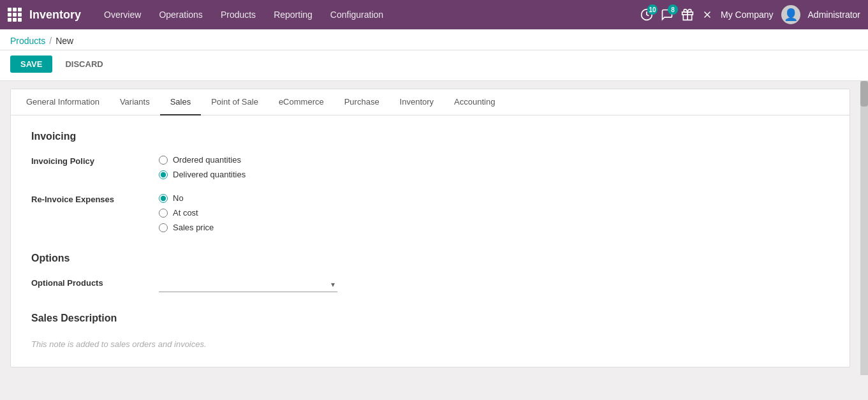 This screenshot has width=868, height=400. Describe the element at coordinates (688, 15) in the screenshot. I see `gift-icon-btn` at that location.